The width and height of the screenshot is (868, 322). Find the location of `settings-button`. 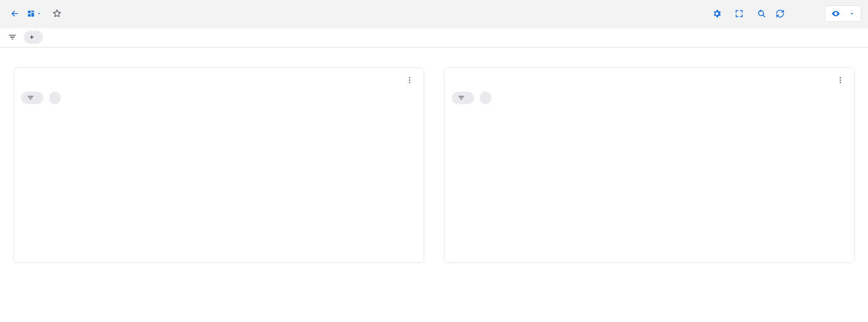

settings-button is located at coordinates (717, 14).